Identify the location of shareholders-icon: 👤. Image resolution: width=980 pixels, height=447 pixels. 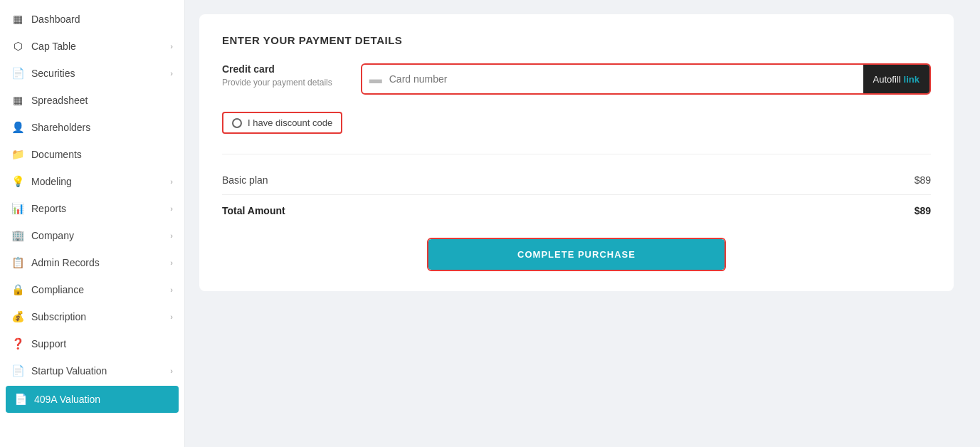
(18, 127).